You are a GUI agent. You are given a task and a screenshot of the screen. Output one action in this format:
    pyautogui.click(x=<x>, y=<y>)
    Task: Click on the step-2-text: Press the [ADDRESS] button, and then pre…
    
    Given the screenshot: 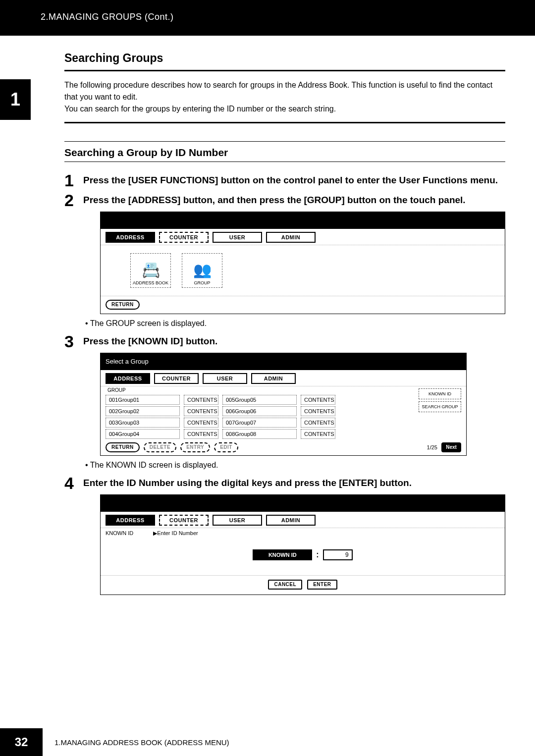 What is the action you would take?
    pyautogui.click(x=274, y=200)
    